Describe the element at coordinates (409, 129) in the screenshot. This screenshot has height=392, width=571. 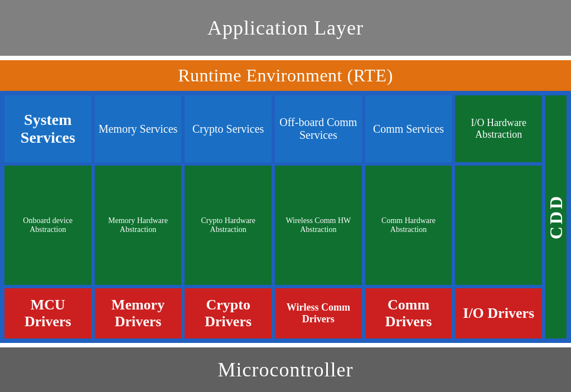
I see `service-box-comm: Comm Services` at that location.